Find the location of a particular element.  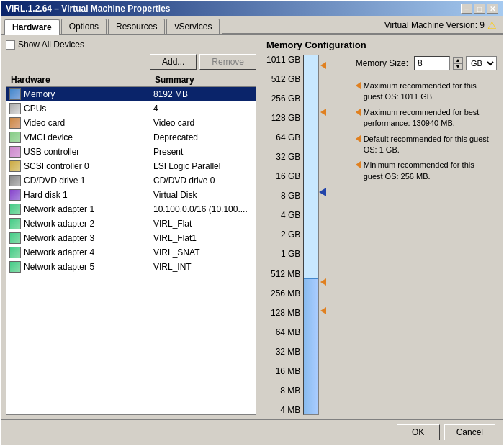

hardware-table-header: Hardware Summary is located at coordinates (131, 81).